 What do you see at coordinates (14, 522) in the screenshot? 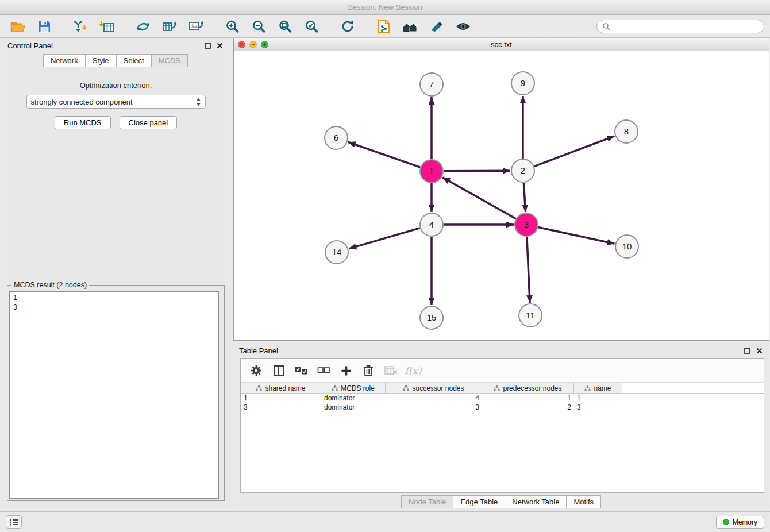
I see `task-history-button` at bounding box center [14, 522].